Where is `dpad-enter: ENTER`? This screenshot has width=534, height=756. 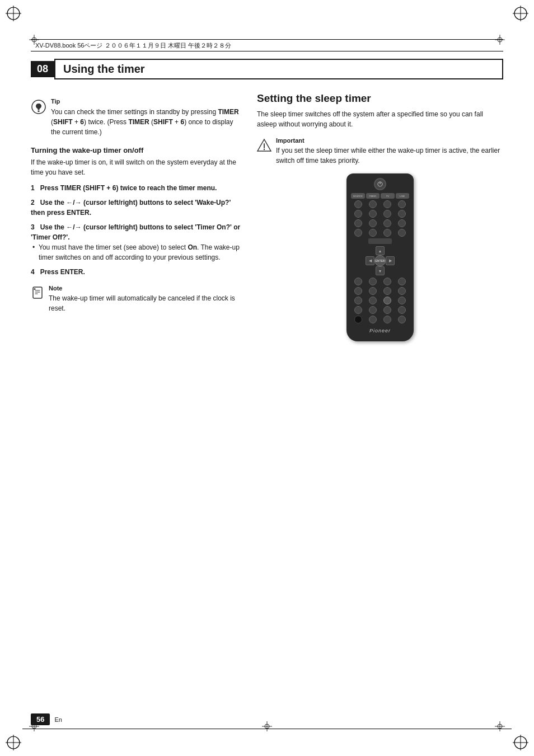
dpad-enter: ENTER is located at coordinates (380, 261).